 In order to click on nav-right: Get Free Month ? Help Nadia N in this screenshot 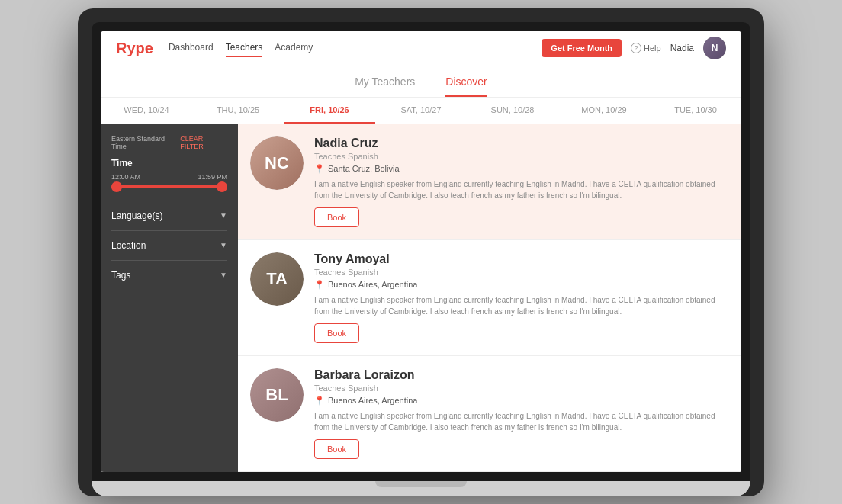, I will do `click(634, 48)`.